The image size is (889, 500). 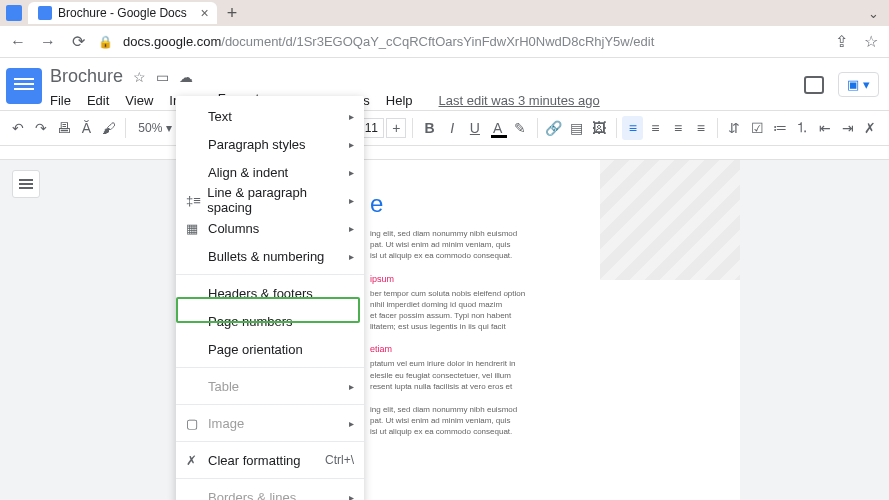 What do you see at coordinates (270, 172) in the screenshot?
I see `menu-item-align-indent: Align & indent▸` at bounding box center [270, 172].